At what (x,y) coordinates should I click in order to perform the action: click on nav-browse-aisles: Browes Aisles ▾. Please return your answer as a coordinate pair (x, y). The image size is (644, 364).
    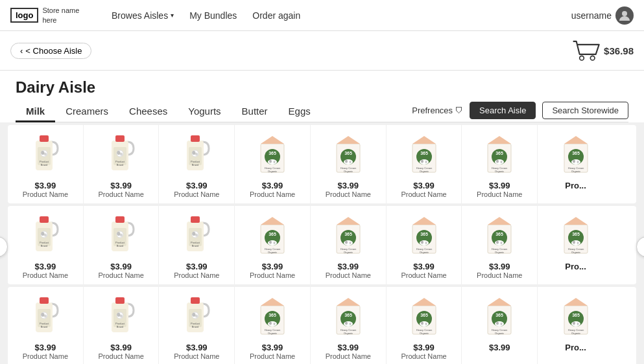
    Looking at the image, I should click on (143, 16).